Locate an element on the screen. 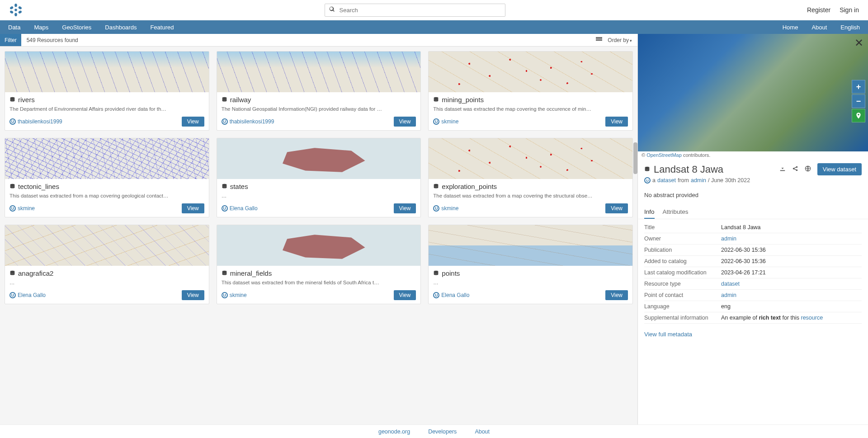  zoom-in-button: + is located at coordinates (859, 87).